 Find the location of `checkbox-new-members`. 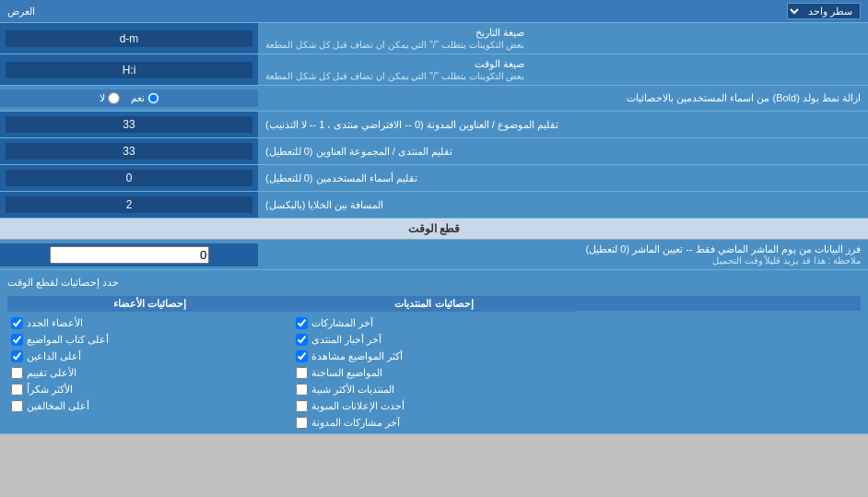

checkbox-new-members is located at coordinates (17, 323).